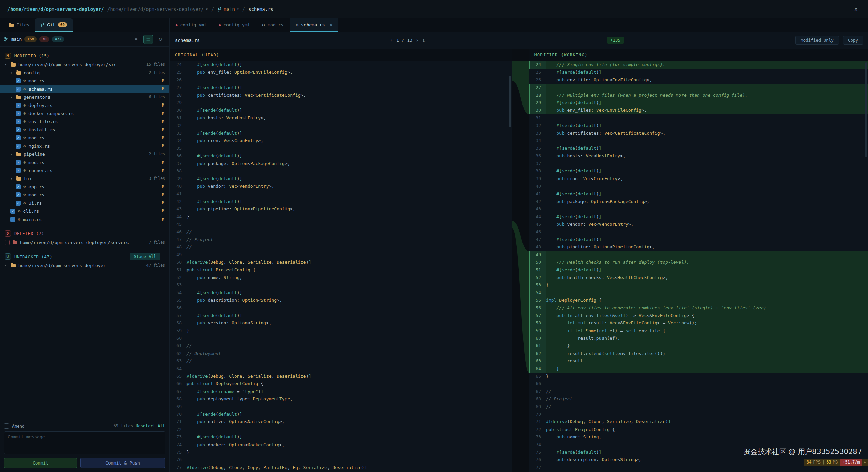  Describe the element at coordinates (41, 463) in the screenshot. I see `commit-button: Commit` at that location.